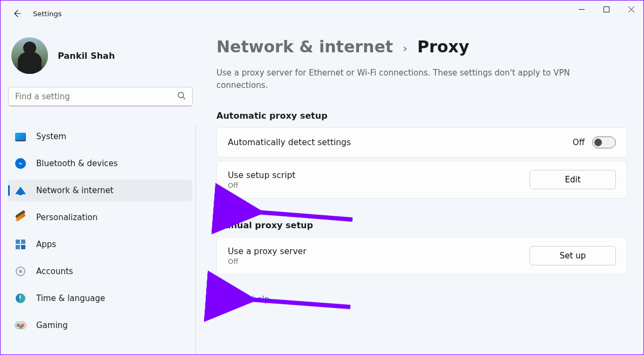  Describe the element at coordinates (55, 271) in the screenshot. I see `sidebar-item-label: Accounts` at that location.